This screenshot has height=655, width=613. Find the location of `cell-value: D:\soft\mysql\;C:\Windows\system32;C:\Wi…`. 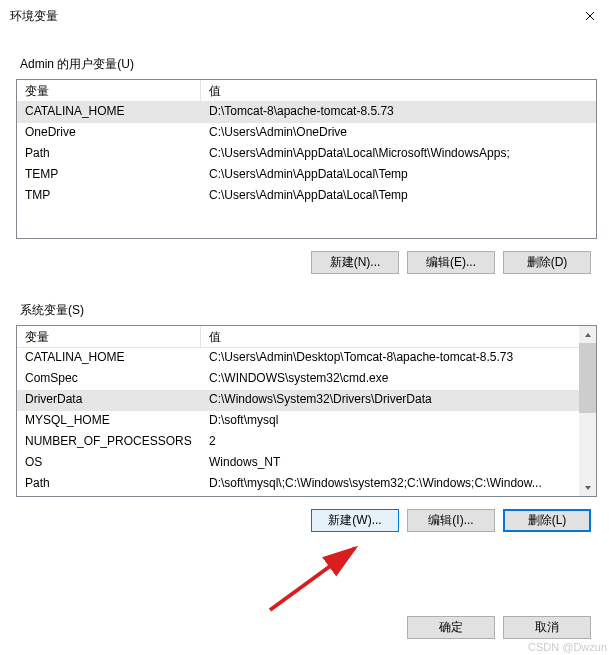

cell-value: D:\soft\mysql\;C:\Windows\system32;C:\Wi… is located at coordinates (390, 484).